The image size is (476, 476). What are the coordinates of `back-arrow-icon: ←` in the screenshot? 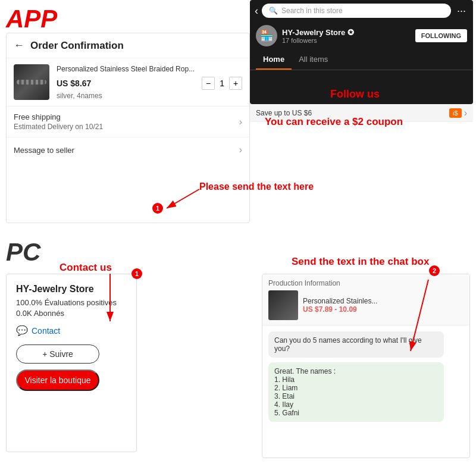 It's located at (19, 45).